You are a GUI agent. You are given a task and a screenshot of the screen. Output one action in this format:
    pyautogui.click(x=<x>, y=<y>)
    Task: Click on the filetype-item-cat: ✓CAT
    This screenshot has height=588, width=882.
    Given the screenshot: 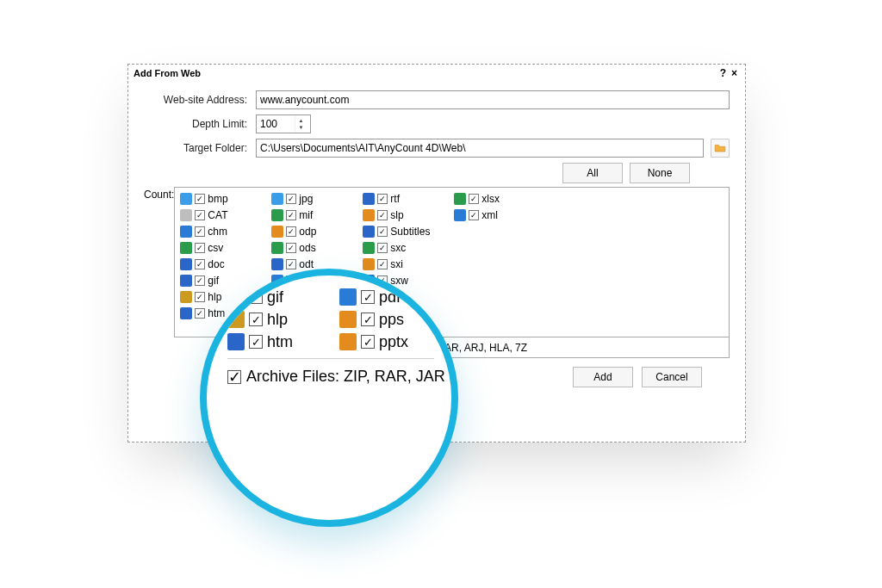 What is the action you would take?
    pyautogui.click(x=221, y=215)
    